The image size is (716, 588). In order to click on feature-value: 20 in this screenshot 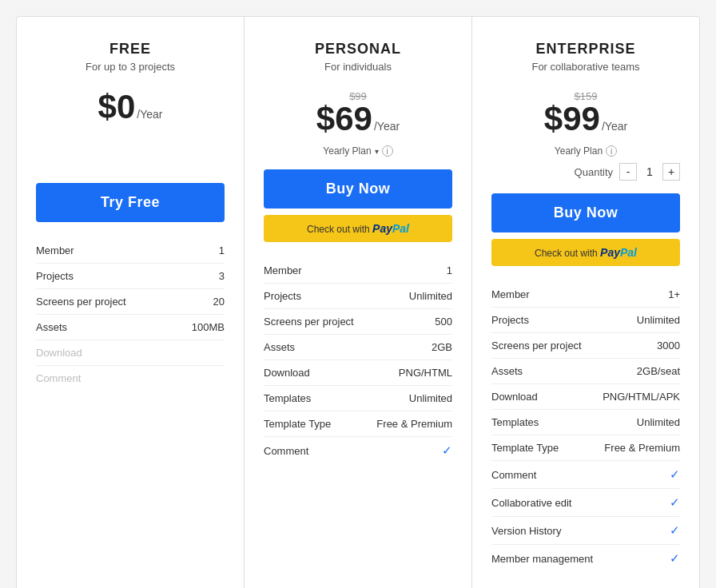, I will do `click(219, 302)`.